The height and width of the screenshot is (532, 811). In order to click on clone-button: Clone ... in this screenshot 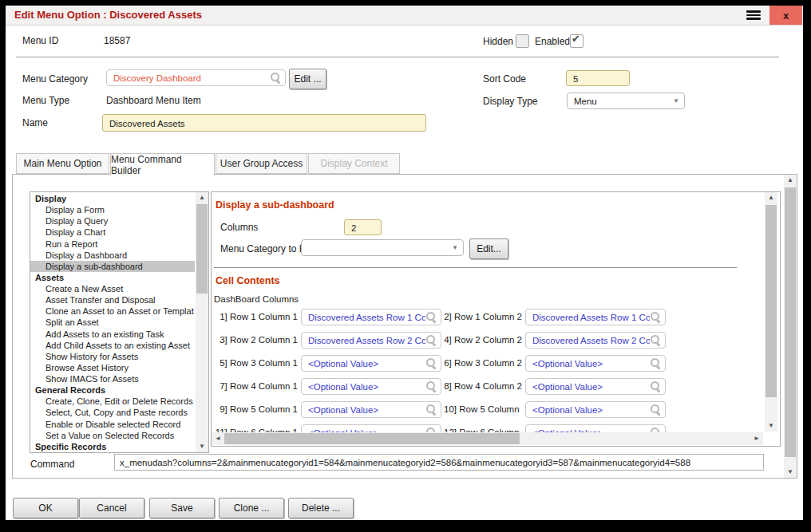, I will do `click(251, 508)`.